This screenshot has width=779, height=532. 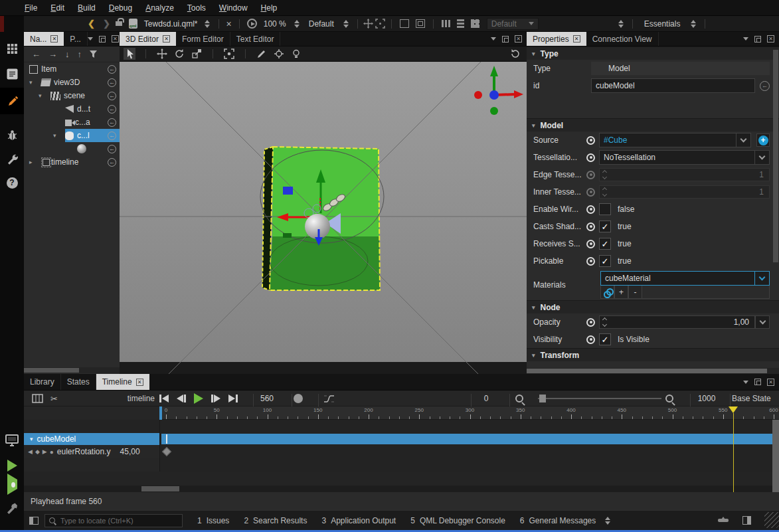 What do you see at coordinates (321, 24) in the screenshot?
I see `style-selector: Default` at bounding box center [321, 24].